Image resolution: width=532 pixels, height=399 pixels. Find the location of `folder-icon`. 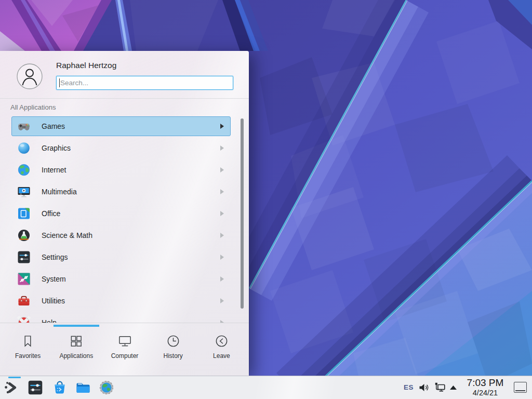

folder-icon is located at coordinates (83, 388).